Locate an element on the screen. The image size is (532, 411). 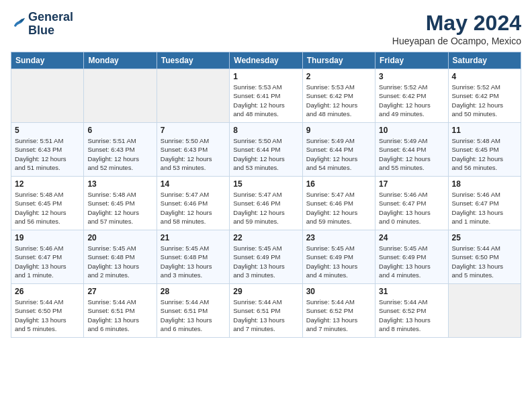
day-number: 31 is located at coordinates (411, 291).